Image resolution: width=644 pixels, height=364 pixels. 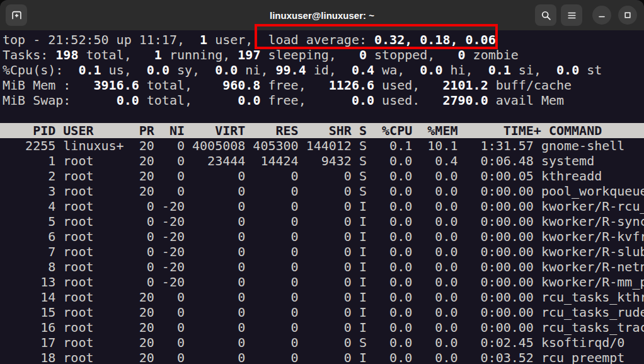 I want to click on process-row: 6 root 0 -20 0 0 0 I 0.0 0.0 0:00.00 kwo…, so click(x=322, y=237).